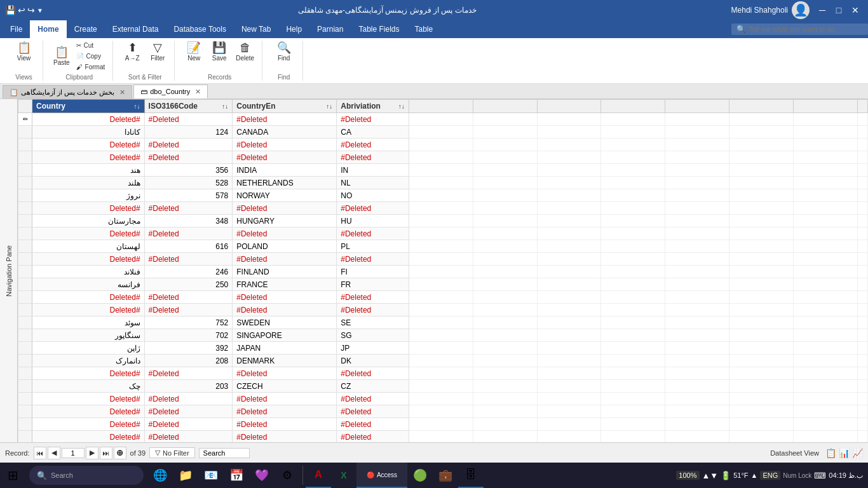 The image size is (868, 488). Describe the element at coordinates (402, 107) in the screenshot. I see `abbr-sort-icon: ↑↓` at that location.